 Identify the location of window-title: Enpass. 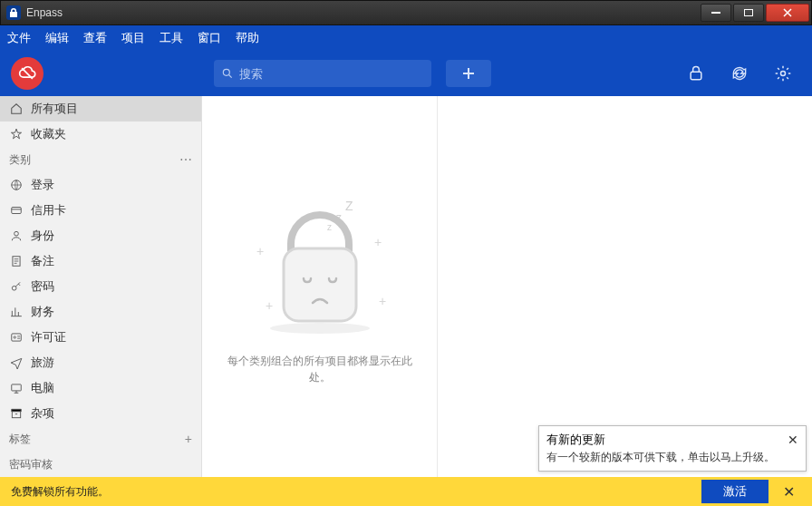
(363, 13).